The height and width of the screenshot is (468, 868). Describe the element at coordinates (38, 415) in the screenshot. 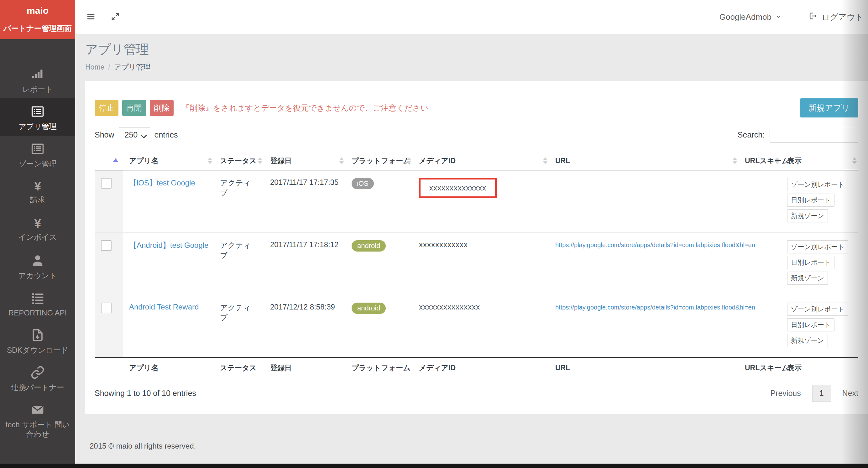

I see `sidebar-item-tech-support: tech サポート 問い合わせ` at that location.